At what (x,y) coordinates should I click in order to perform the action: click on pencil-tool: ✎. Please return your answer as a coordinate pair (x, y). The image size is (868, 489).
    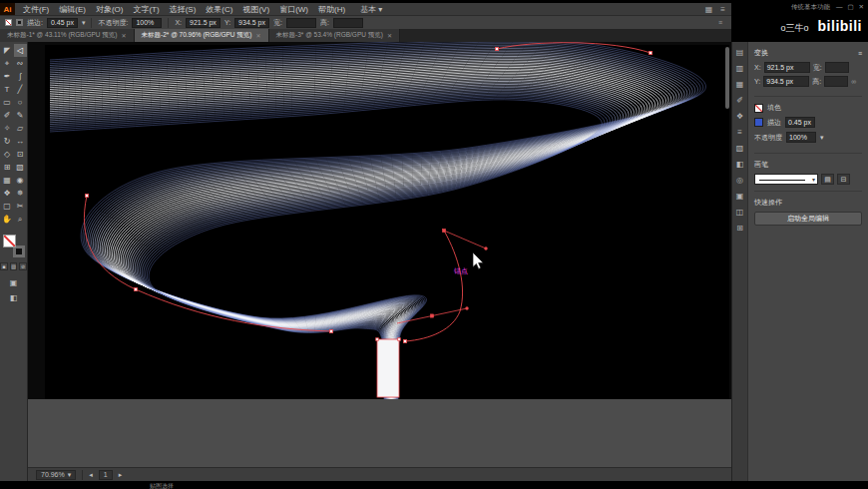
    Looking at the image, I should click on (20, 116).